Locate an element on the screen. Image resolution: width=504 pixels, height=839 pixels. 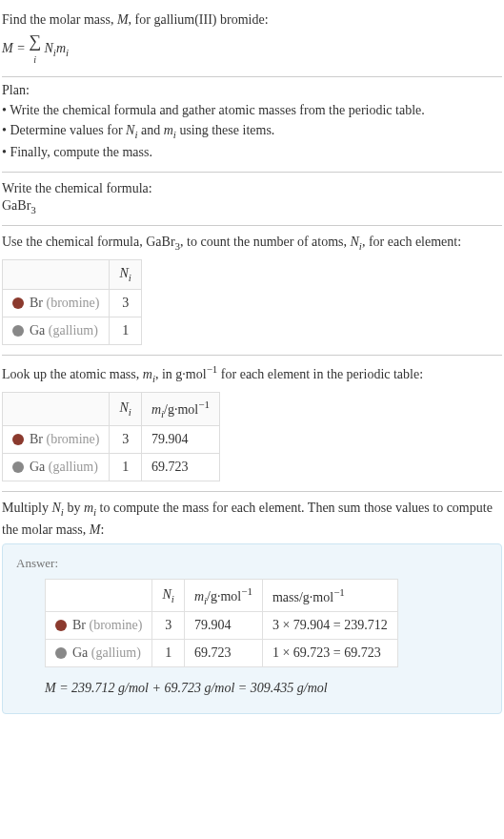
step1-formula: GaBr3 is located at coordinates (252, 207).